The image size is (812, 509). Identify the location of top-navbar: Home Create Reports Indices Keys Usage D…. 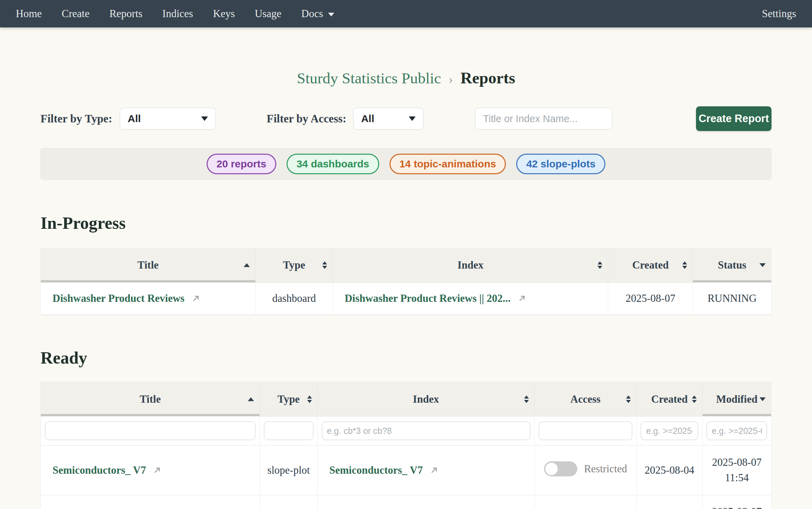
(406, 14).